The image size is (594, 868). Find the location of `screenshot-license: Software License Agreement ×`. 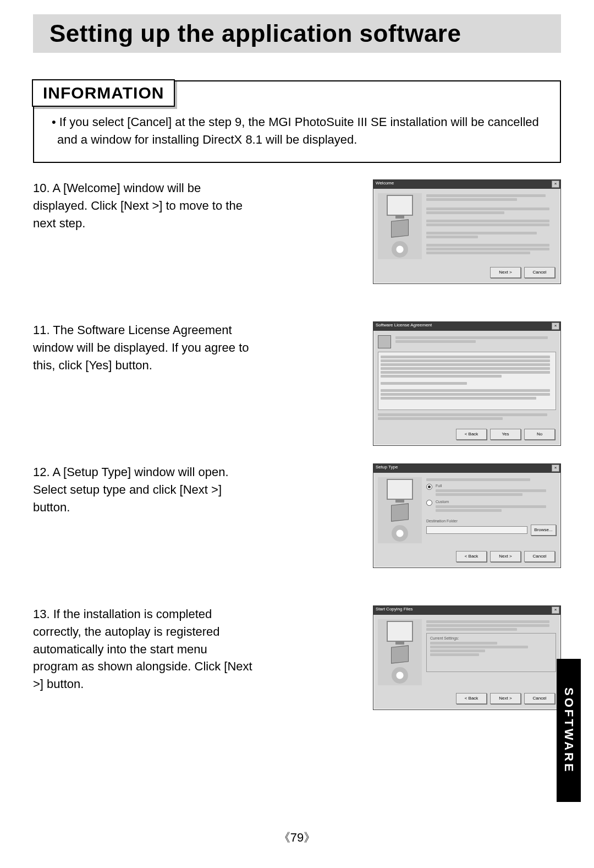

screenshot-license: Software License Agreement × is located at coordinates (467, 384).